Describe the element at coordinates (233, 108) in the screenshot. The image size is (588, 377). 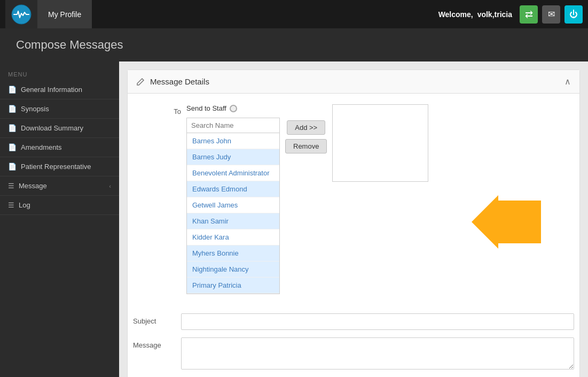
I see `send-to-label: Send to Staff` at that location.